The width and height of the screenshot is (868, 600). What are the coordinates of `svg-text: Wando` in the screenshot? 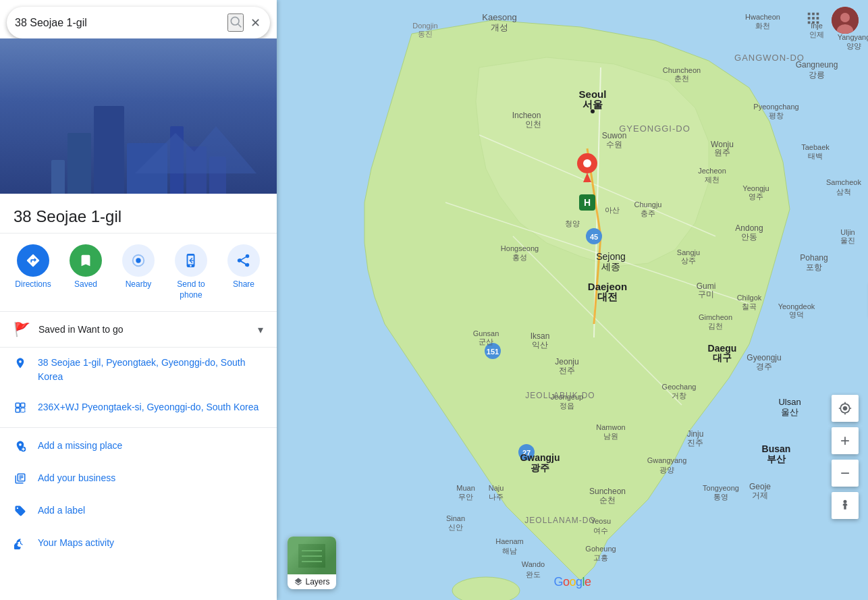 It's located at (533, 564).